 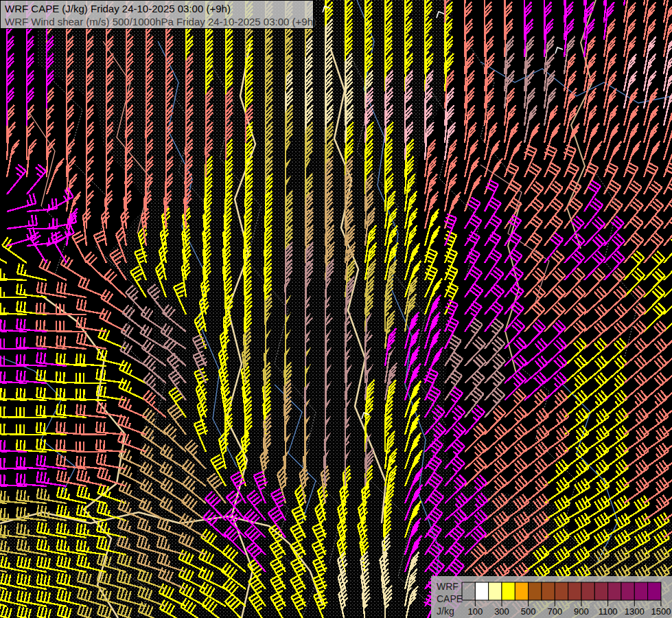 I want to click on legend-label-jkg: J/kg, so click(x=445, y=611).